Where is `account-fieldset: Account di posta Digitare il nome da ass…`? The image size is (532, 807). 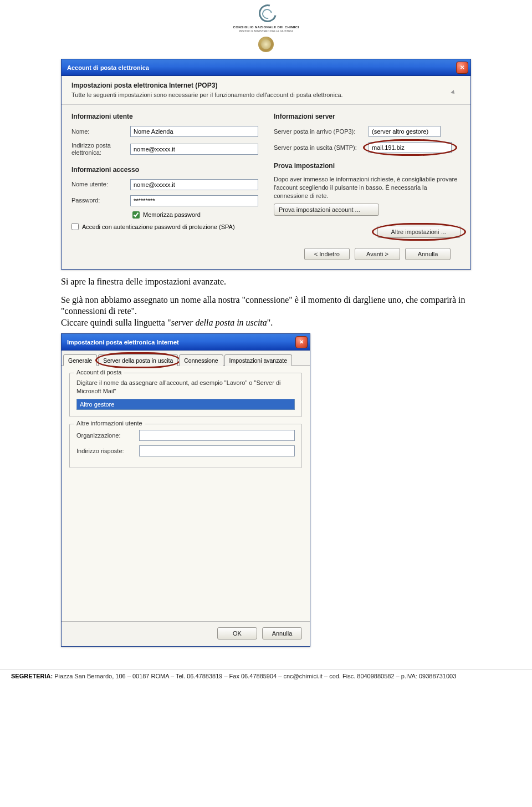
account-fieldset: Account di posta Digitare il nome da ass… is located at coordinates (186, 395).